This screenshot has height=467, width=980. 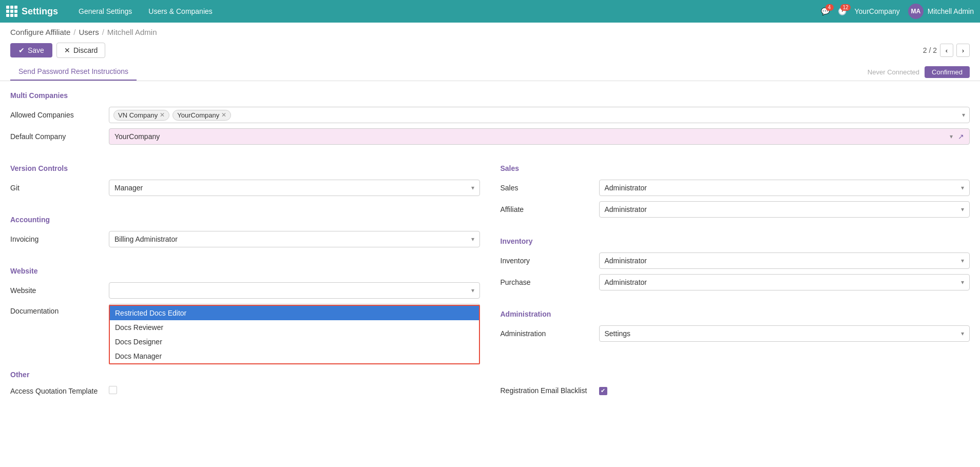 What do you see at coordinates (473, 188) in the screenshot?
I see `git-arrow-icon: ▾` at bounding box center [473, 188].